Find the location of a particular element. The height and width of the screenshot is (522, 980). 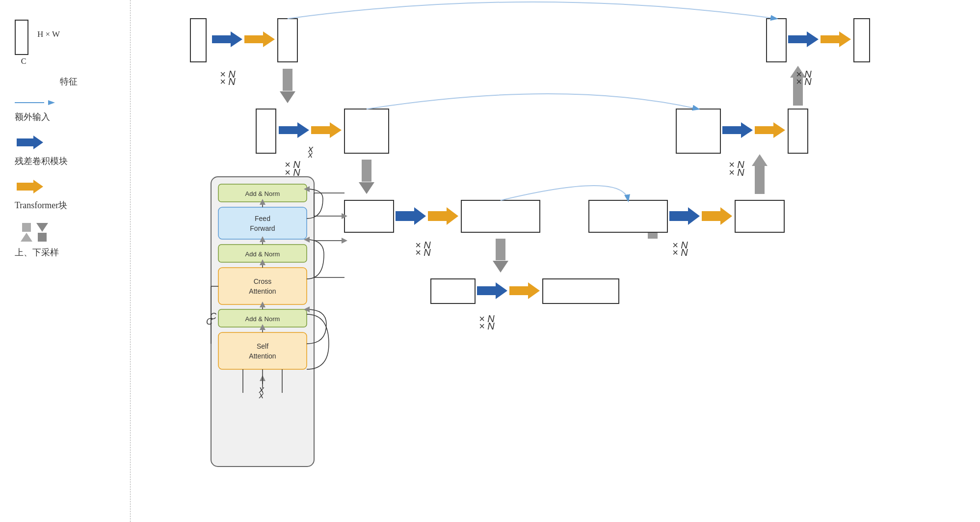

divider is located at coordinates (131, 261).